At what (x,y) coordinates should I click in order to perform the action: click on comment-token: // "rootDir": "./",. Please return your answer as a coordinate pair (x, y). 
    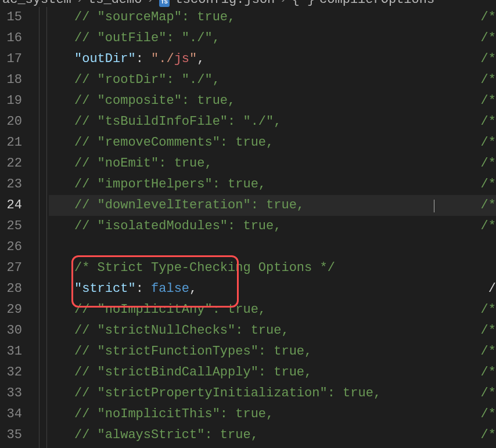
    Looking at the image, I should click on (148, 80).